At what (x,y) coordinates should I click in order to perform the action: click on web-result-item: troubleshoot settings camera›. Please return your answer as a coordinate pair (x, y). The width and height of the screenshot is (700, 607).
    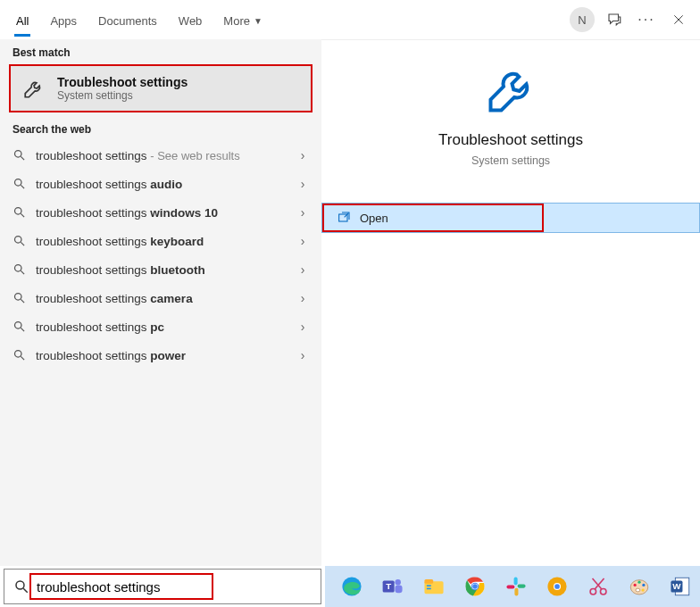
    Looking at the image, I should click on (161, 298).